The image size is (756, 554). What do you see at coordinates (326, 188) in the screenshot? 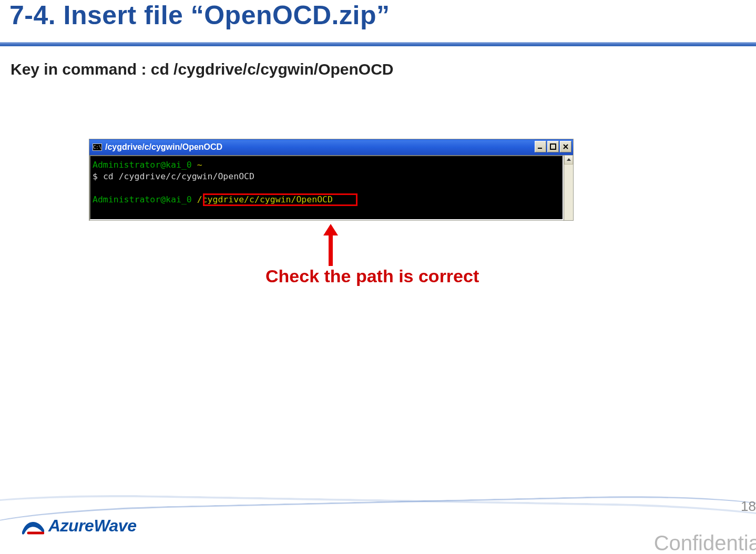
I see `terminal-body: Administrator@kai_0 ~ $ cd /cygdrive/c/c…` at bounding box center [326, 188].